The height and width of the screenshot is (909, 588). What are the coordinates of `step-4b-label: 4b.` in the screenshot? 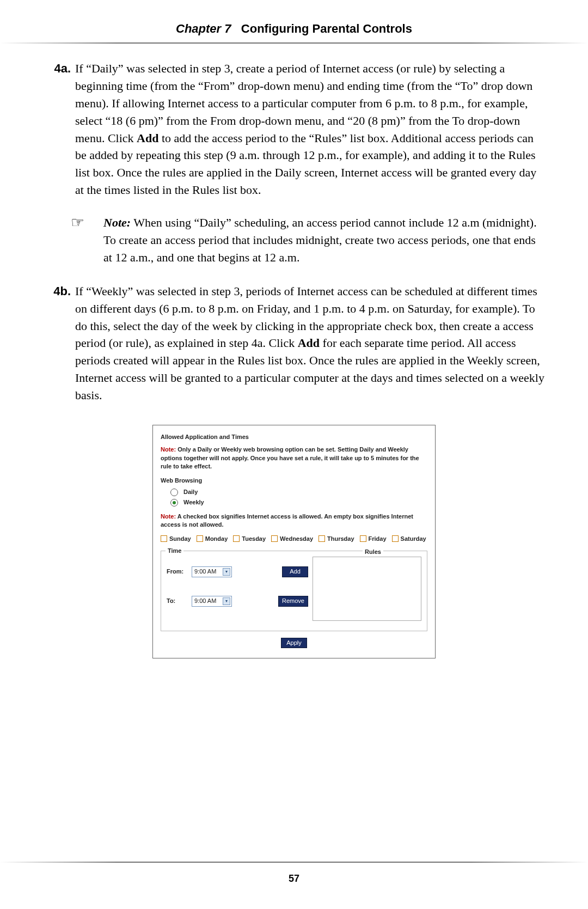 It's located at (59, 343).